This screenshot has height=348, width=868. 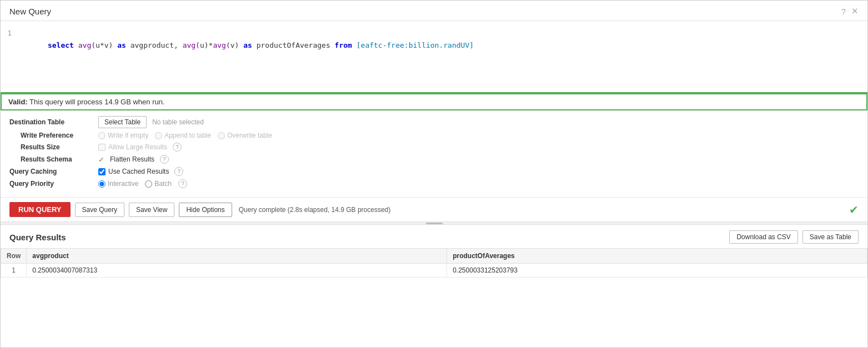 I want to click on allow-large-help-icon: ?, so click(x=177, y=147).